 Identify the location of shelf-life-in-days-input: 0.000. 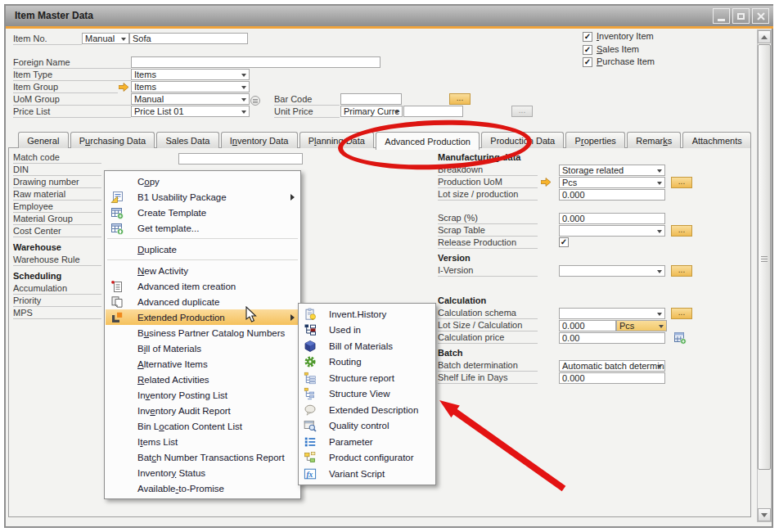
(612, 378).